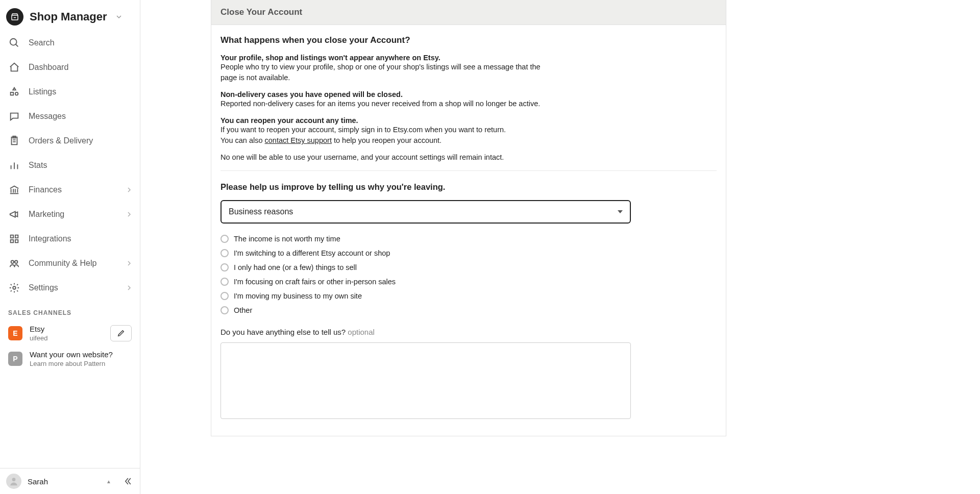 This screenshot has width=980, height=494. I want to click on extra-comment-label: Do you have anything else to tell us? op…, so click(469, 332).